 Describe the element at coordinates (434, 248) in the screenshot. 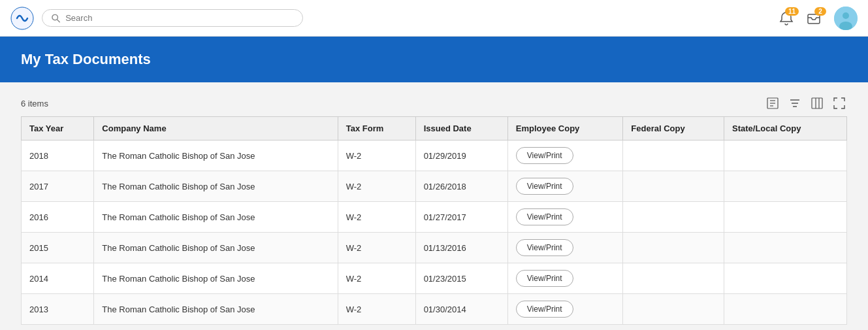

I see `table-row: 2015 The Roman Catholic Bishop of San Jo…` at that location.